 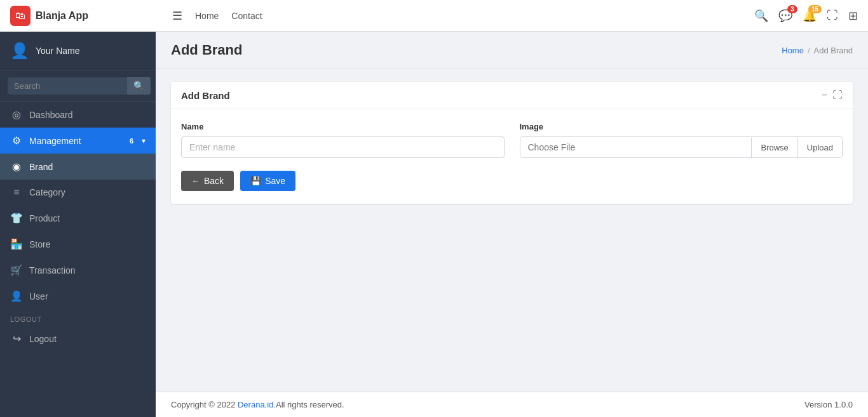 What do you see at coordinates (139, 86) in the screenshot?
I see `sidebar-search-button: 🔍` at bounding box center [139, 86].